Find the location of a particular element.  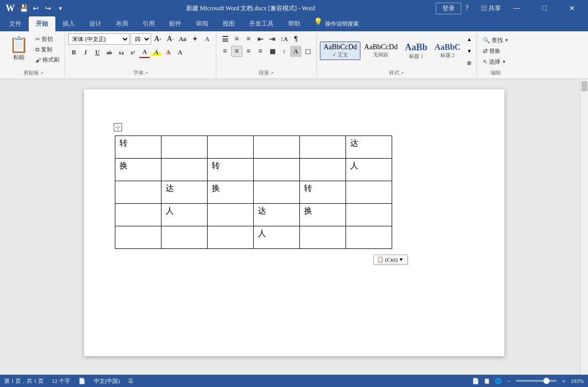

strikethrough-button: ab is located at coordinates (109, 52).